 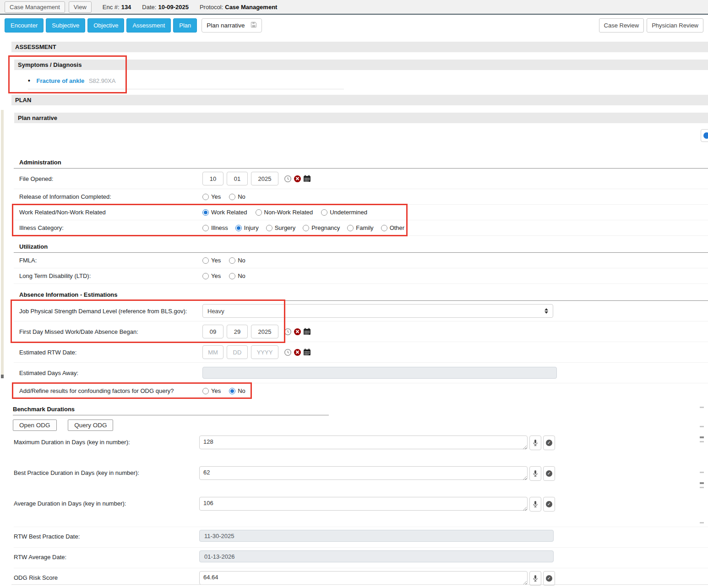 What do you see at coordinates (284, 212) in the screenshot?
I see `radio-non-work-related: Non-Work Related` at bounding box center [284, 212].